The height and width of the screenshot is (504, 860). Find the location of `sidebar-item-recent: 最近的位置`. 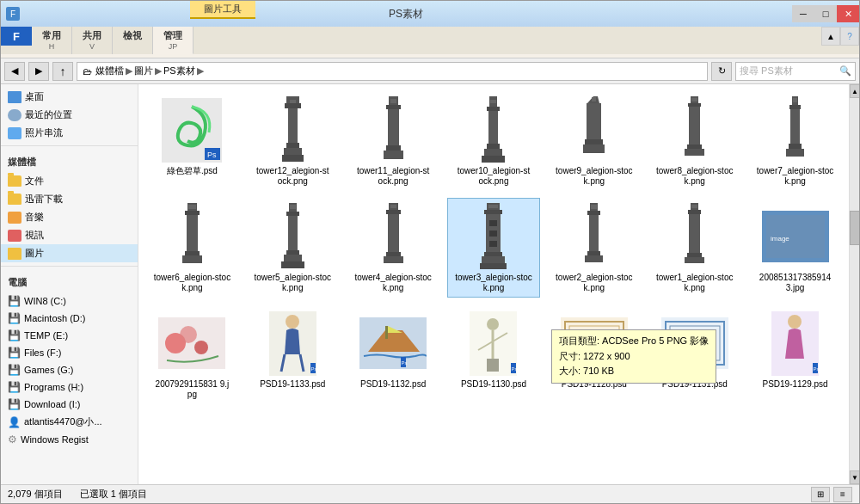

sidebar-item-recent: 最近的位置 is located at coordinates (69, 115).